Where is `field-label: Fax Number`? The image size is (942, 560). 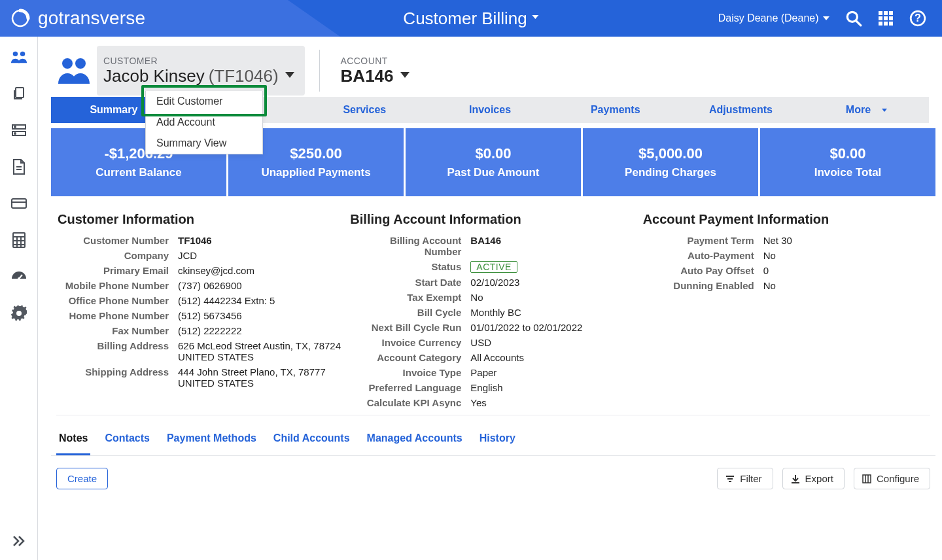
field-label: Fax Number is located at coordinates (113, 331).